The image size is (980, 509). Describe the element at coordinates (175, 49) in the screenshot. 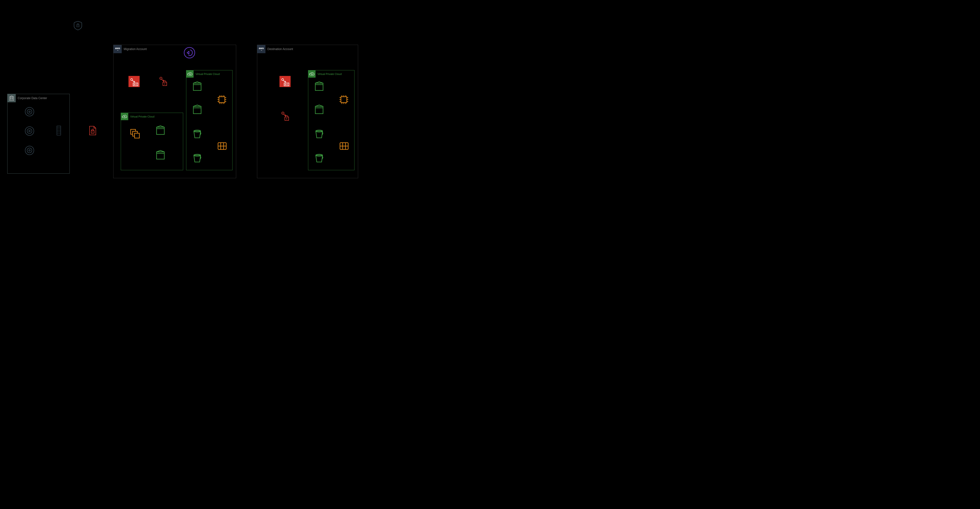

I see `migration-account-header: aws ⌣ Migration Account` at that location.